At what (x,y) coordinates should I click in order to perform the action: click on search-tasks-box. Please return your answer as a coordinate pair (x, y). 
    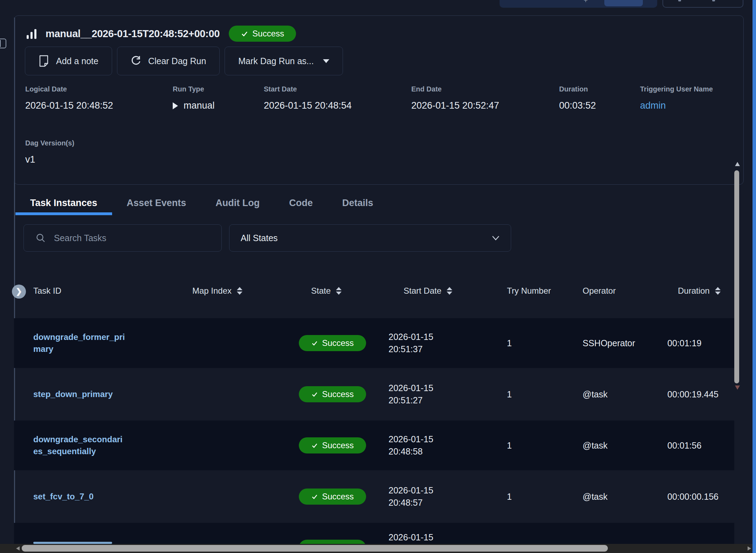
    Looking at the image, I should click on (123, 238).